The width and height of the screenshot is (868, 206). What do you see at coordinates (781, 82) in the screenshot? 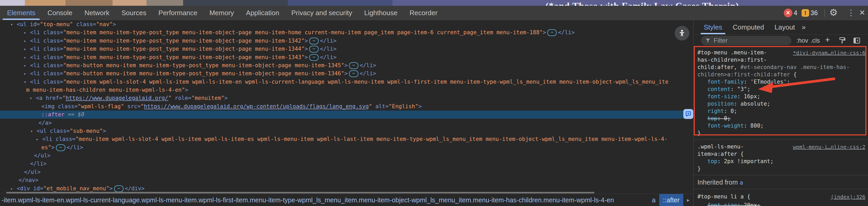
I see `css-property: font-family: 'ETmodules';` at bounding box center [781, 82].